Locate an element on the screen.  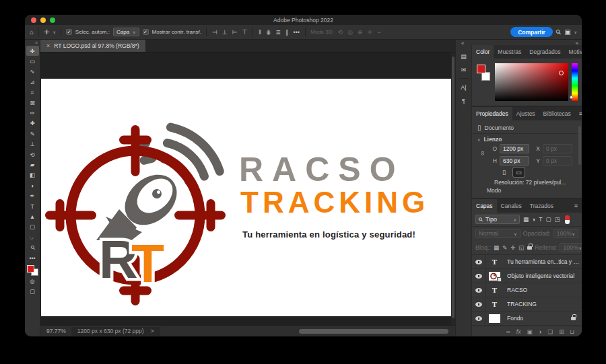
hue-slider-handle is located at coordinates (571, 97).